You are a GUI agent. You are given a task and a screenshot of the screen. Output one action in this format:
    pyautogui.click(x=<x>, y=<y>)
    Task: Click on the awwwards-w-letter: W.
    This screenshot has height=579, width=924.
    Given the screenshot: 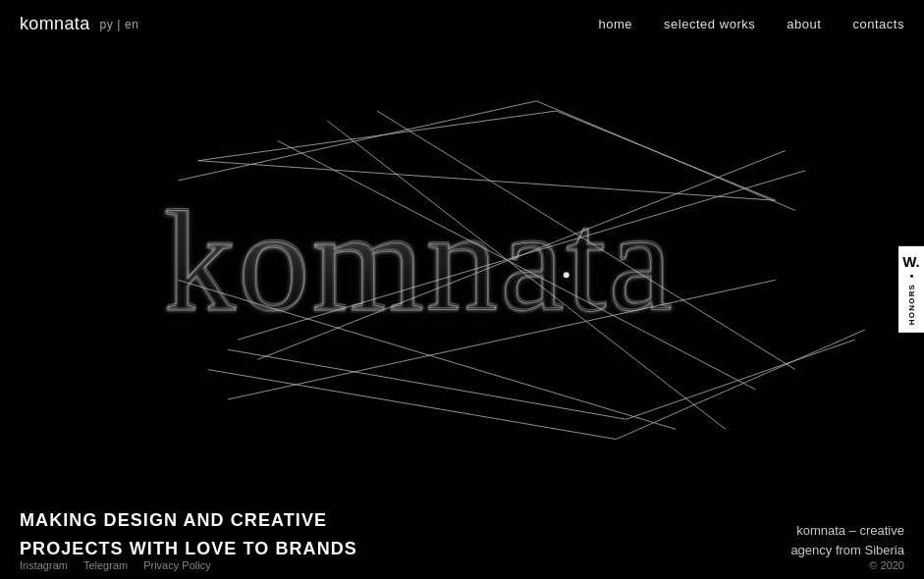 What is the action you would take?
    pyautogui.click(x=911, y=261)
    